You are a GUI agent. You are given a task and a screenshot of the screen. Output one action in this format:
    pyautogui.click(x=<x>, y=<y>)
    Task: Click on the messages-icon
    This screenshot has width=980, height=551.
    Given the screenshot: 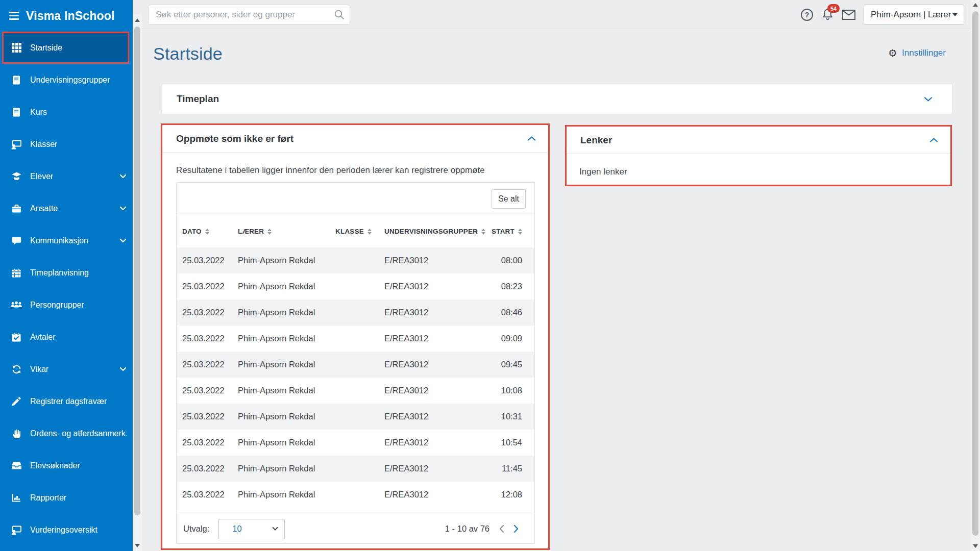 What is the action you would take?
    pyautogui.click(x=849, y=15)
    